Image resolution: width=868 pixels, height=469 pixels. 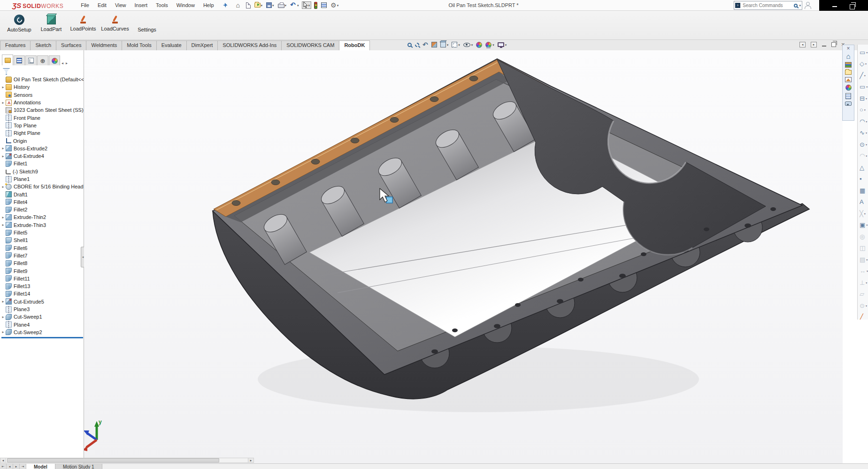 What do you see at coordinates (71, 45) in the screenshot?
I see `command-tab: Surfaces` at bounding box center [71, 45].